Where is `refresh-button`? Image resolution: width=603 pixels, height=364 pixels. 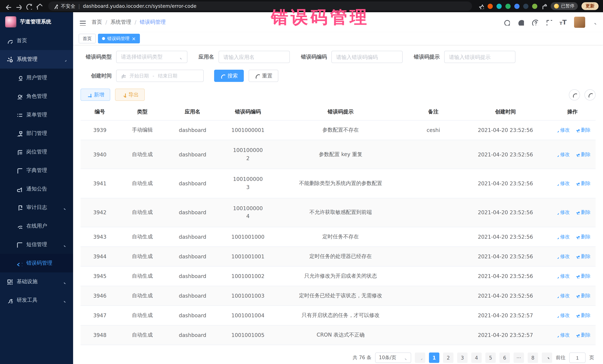 refresh-button is located at coordinates (590, 95).